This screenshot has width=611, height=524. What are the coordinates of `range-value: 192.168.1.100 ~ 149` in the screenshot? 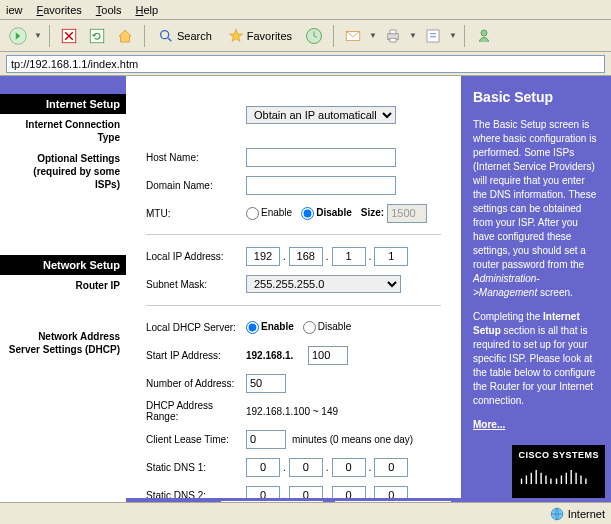 It's located at (292, 412).